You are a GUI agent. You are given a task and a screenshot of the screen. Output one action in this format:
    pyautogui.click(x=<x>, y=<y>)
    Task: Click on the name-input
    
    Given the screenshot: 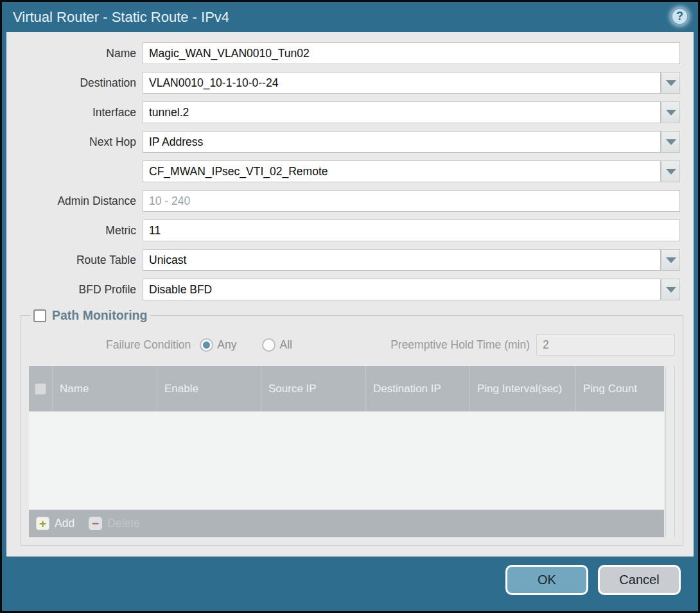 What is the action you would take?
    pyautogui.click(x=411, y=53)
    